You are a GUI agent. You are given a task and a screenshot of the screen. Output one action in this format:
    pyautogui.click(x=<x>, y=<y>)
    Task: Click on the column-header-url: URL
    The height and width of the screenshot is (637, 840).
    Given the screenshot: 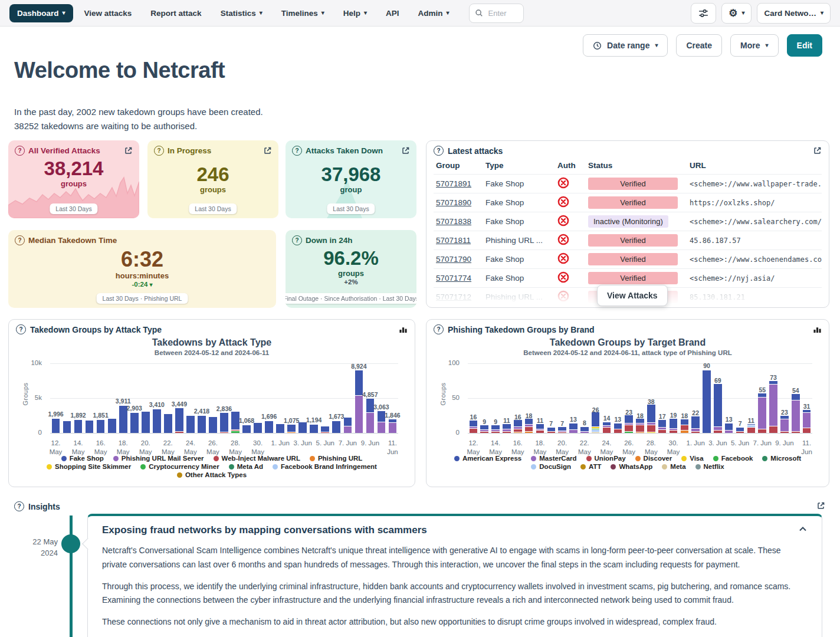 What is the action you would take?
    pyautogui.click(x=754, y=166)
    